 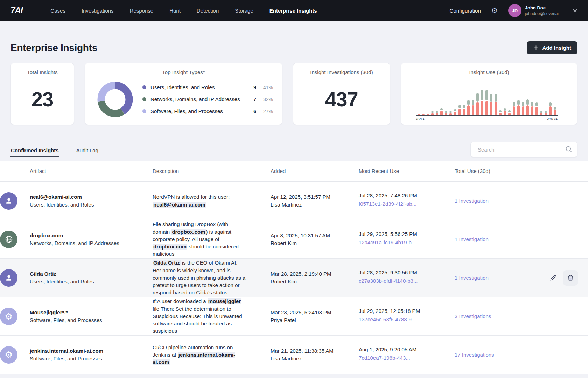 I want to click on configuration-link: Configuration, so click(x=465, y=10).